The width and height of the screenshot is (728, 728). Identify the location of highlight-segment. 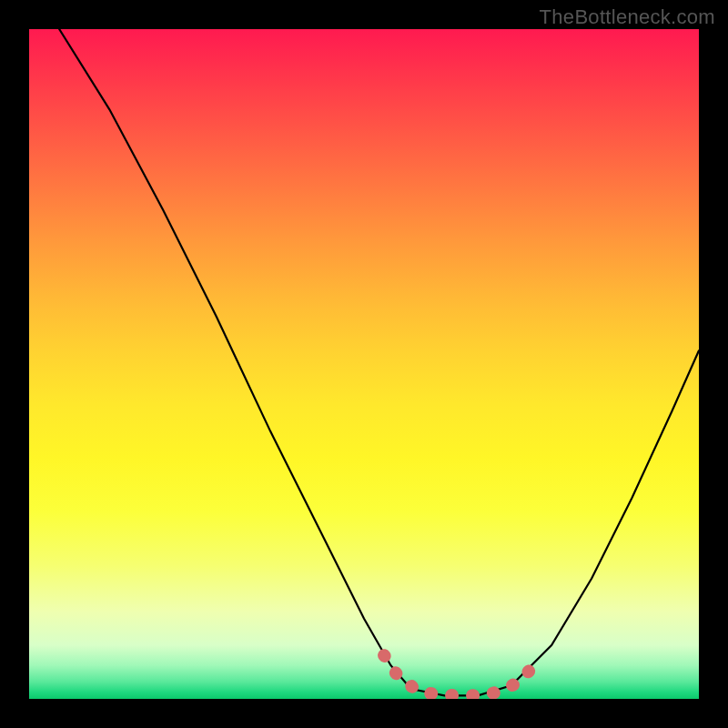
(460, 675).